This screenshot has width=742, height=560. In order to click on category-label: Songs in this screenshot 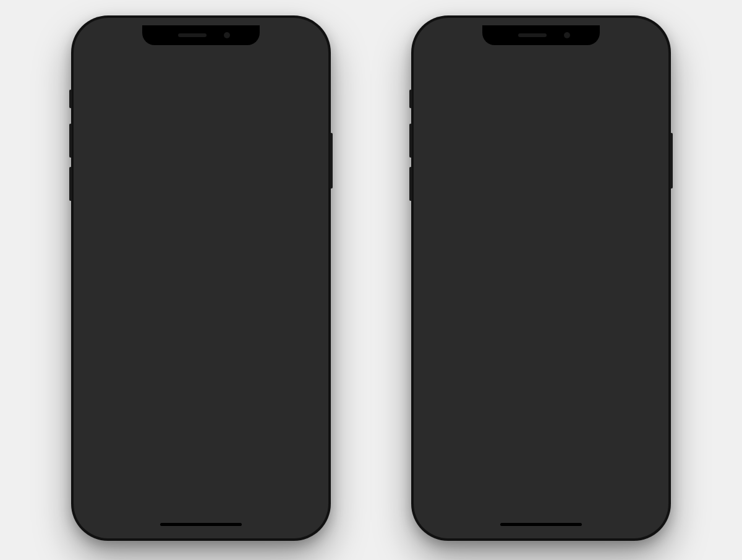, I will do `click(110, 203)`.